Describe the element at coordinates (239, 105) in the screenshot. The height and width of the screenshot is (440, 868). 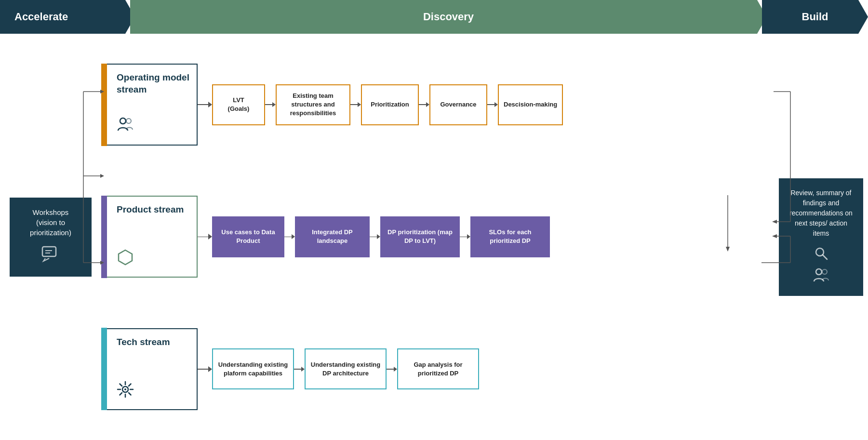
I see `op-box-1: LVT(Goals)` at that location.